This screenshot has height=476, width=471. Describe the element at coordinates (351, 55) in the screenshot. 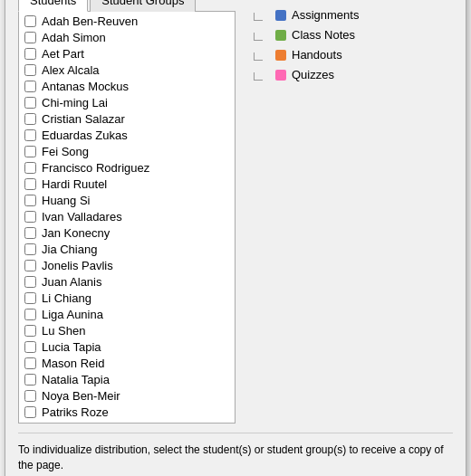

I see `section-item: Handouts` at that location.